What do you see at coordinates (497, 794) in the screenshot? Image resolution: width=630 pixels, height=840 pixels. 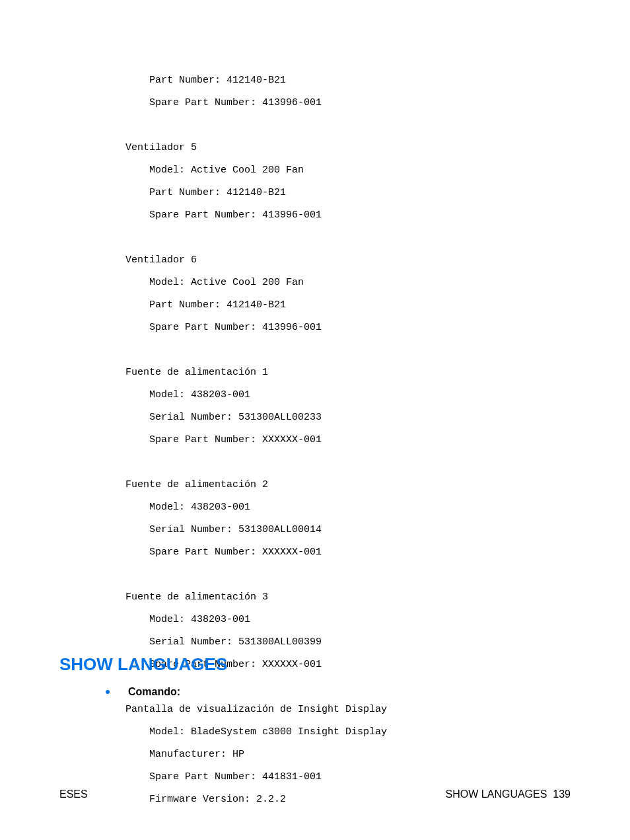 I see `footer-right-label: SHOW LANGUAGES` at bounding box center [497, 794].